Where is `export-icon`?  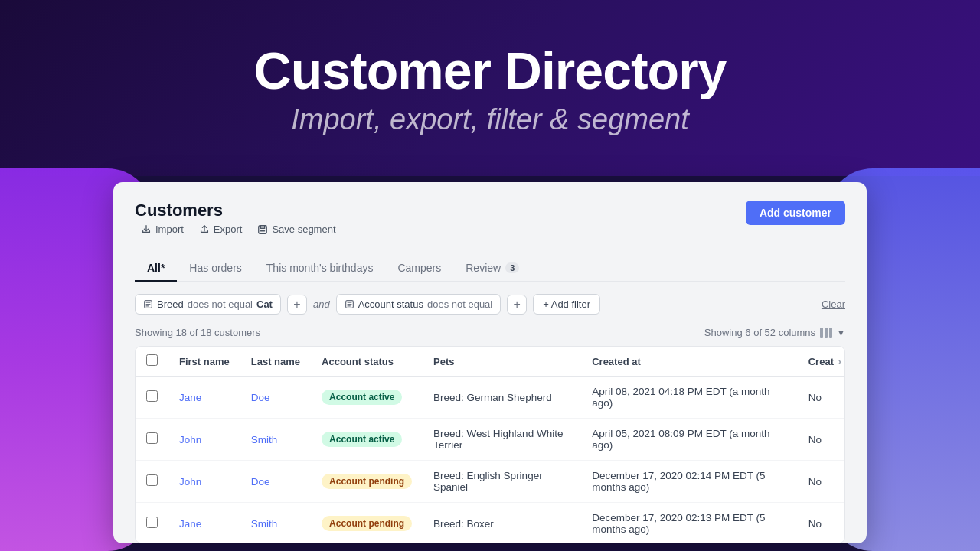
export-icon is located at coordinates (204, 230).